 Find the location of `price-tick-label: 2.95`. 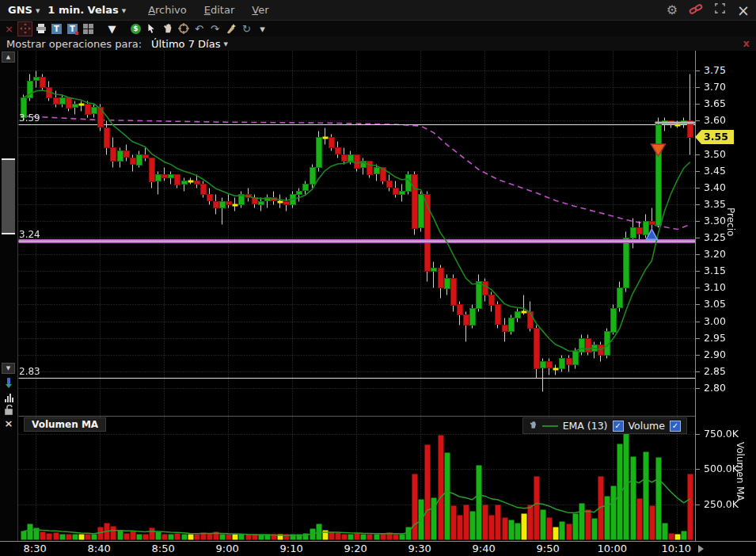

price-tick-label: 2.95 is located at coordinates (711, 337).